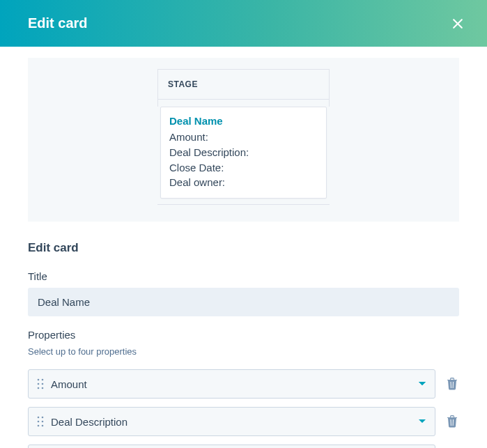 This screenshot has width=487, height=448. Describe the element at coordinates (244, 183) in the screenshot. I see `preview-line: Deal owner:` at that location.